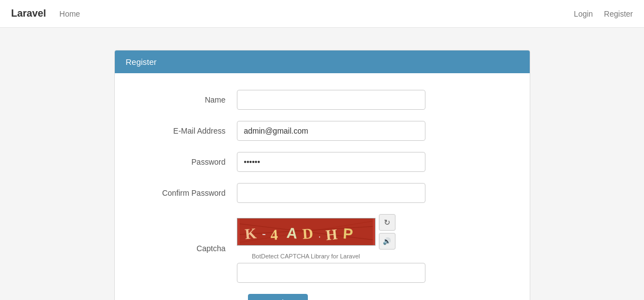 This screenshot has height=300, width=644. I want to click on password-form-group: Password, so click(322, 162).